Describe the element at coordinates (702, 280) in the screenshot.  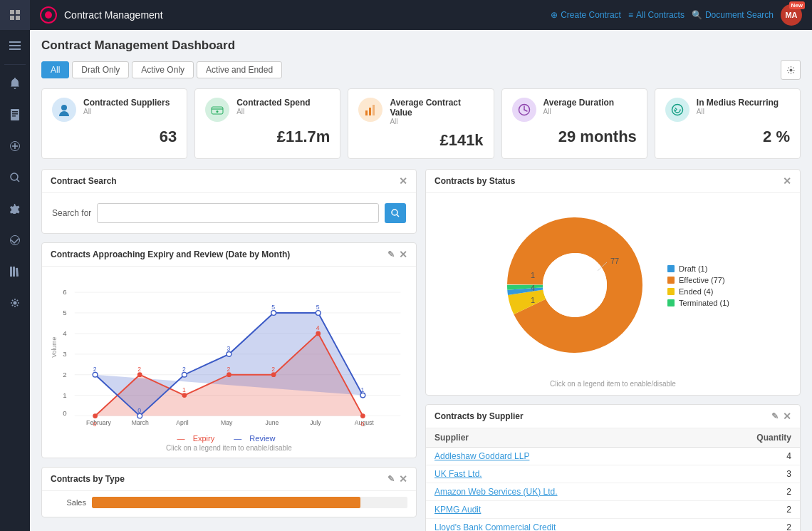
I see `legend-label-effective: Effective (77)` at that location.